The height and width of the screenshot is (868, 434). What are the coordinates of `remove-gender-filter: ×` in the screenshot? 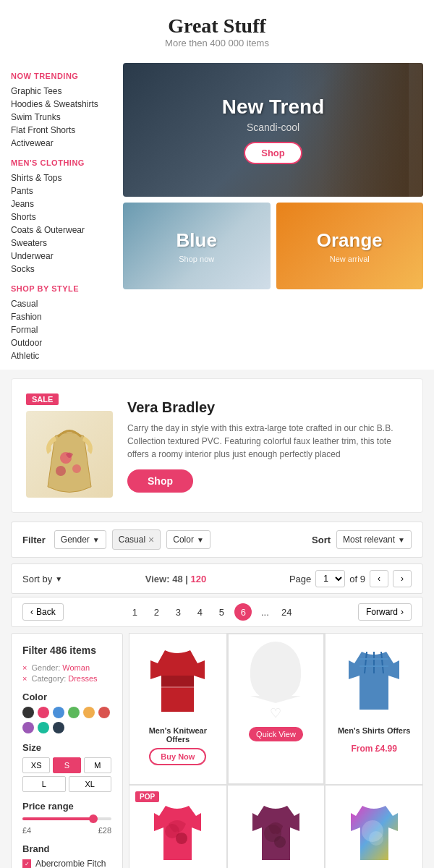 It's located at (25, 668).